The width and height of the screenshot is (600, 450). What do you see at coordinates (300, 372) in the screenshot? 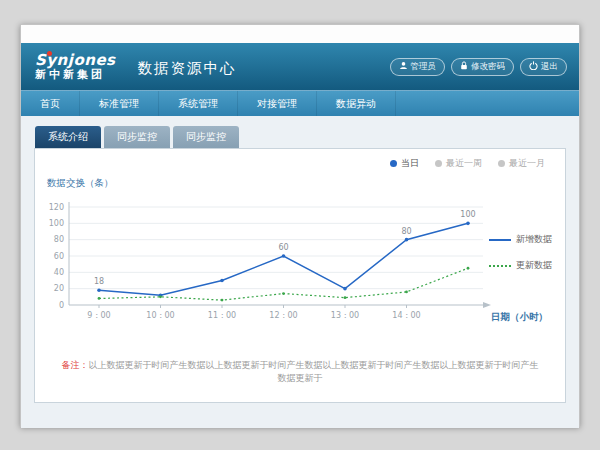
I see `footnote: 备注：以上数据更新于时间产生数据以上数据更新于时间产生数据以上数据更新于时间产生…` at bounding box center [300, 372].